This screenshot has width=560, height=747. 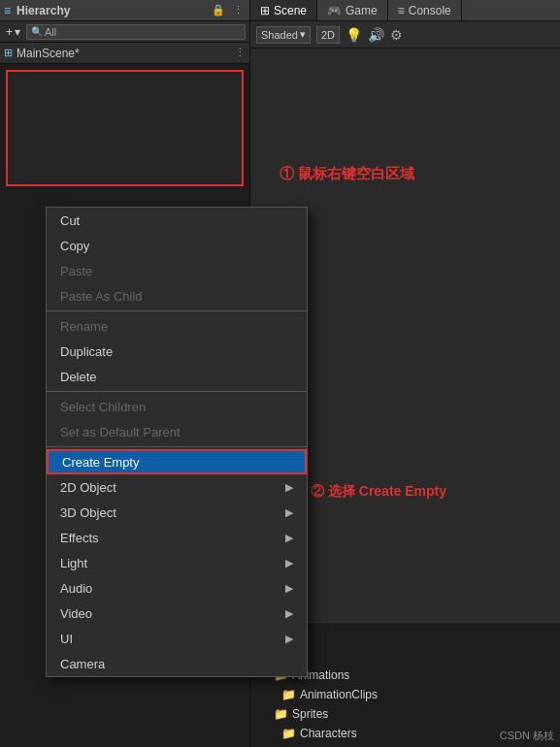 What do you see at coordinates (70, 221) in the screenshot?
I see `cut-label: Cut` at bounding box center [70, 221].